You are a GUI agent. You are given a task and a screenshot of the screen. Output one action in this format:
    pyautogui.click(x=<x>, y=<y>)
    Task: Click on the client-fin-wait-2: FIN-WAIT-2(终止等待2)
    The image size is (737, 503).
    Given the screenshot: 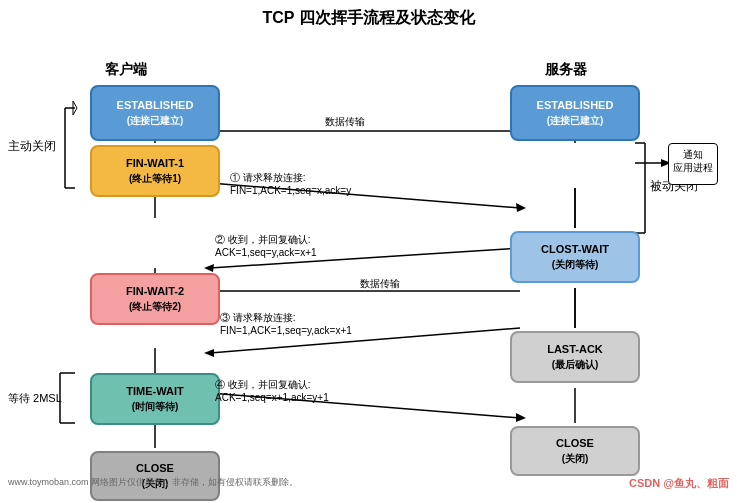 What is the action you would take?
    pyautogui.click(x=155, y=299)
    